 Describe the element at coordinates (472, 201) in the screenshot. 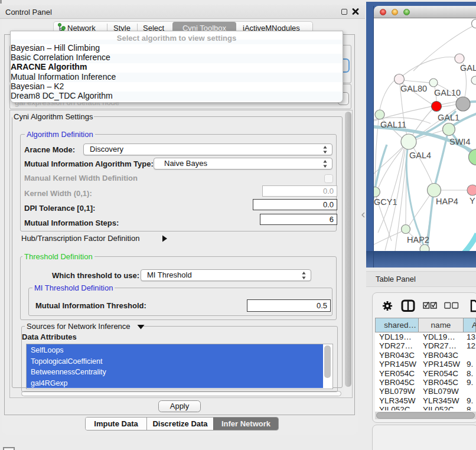

I see `svg-text: Y` at that location.